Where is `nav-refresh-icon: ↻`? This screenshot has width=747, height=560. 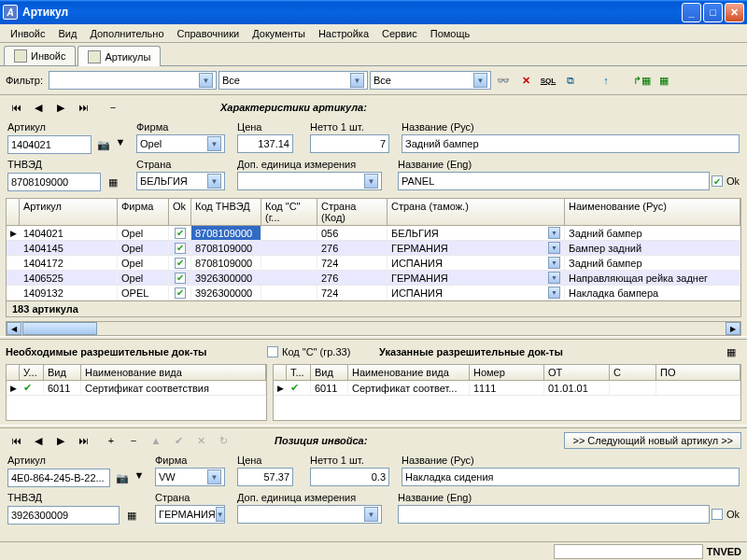 nav-refresh-icon: ↻ is located at coordinates (223, 441).